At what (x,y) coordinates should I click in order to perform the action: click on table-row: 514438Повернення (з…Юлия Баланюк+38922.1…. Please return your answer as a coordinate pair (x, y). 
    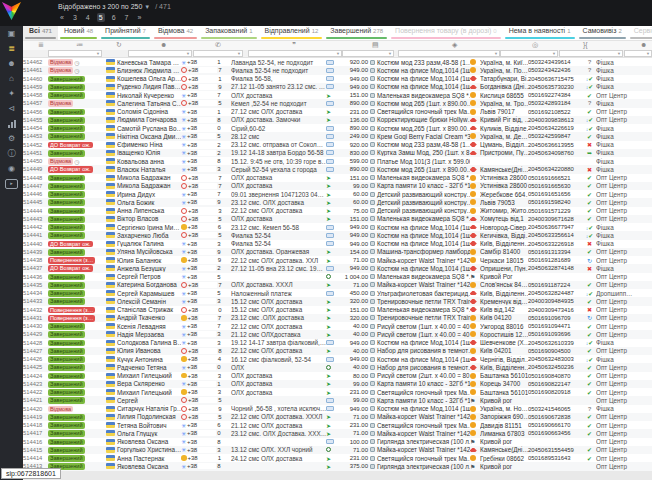
    Looking at the image, I should click on (338, 260).